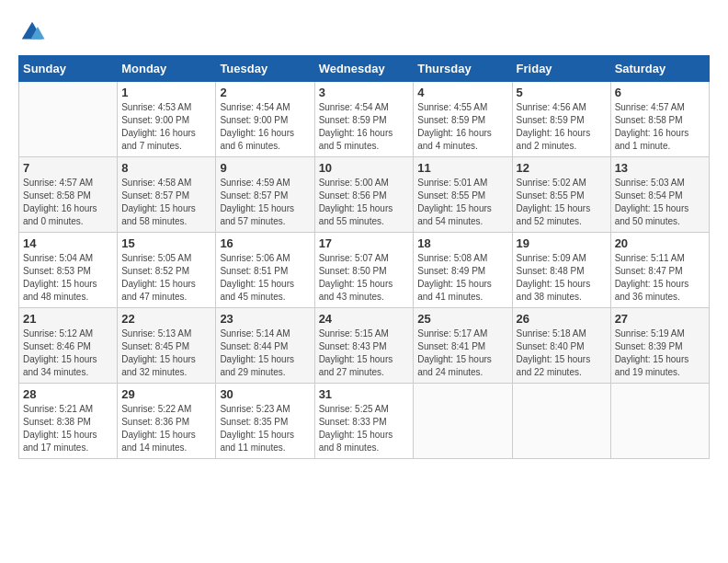 The image size is (728, 563). I want to click on day-number: 21, so click(68, 318).